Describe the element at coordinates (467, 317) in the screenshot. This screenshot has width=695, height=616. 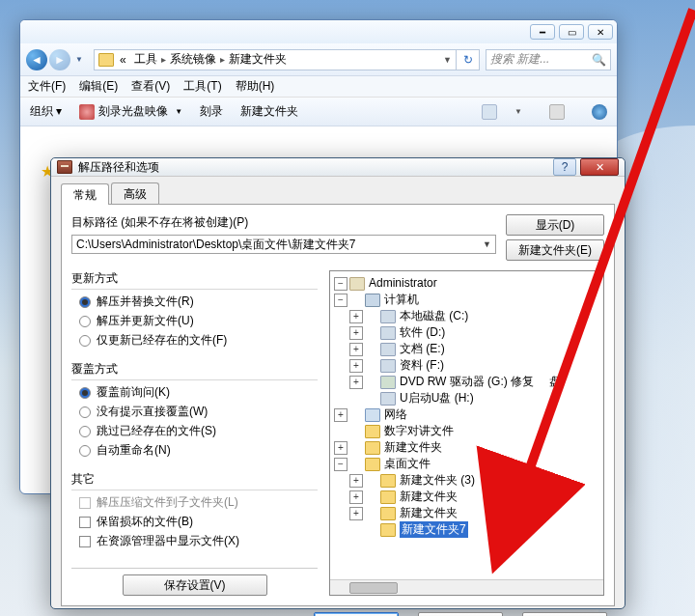
I see `tree-node-drive-c: +本地磁盘 (C:)` at that location.